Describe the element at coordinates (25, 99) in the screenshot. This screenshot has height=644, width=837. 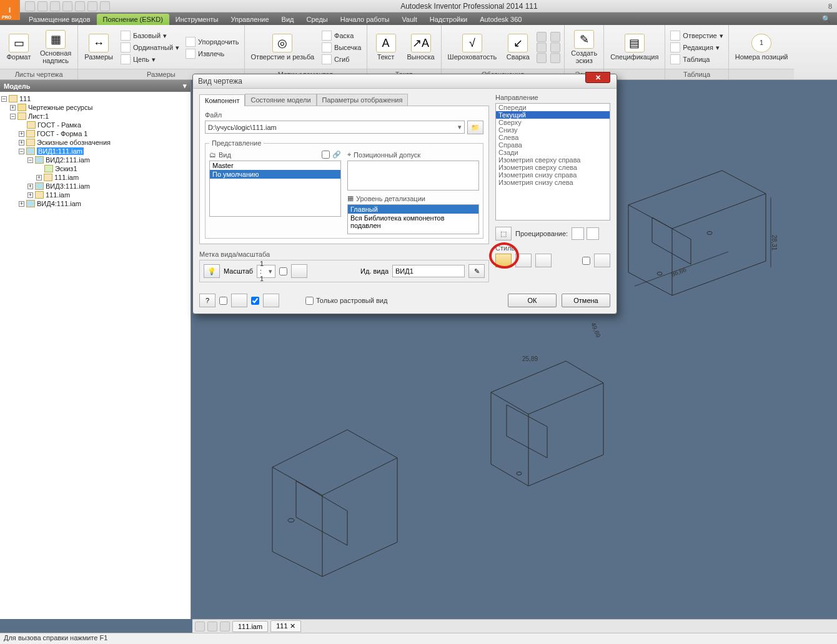
I see `tree-root: 111` at that location.